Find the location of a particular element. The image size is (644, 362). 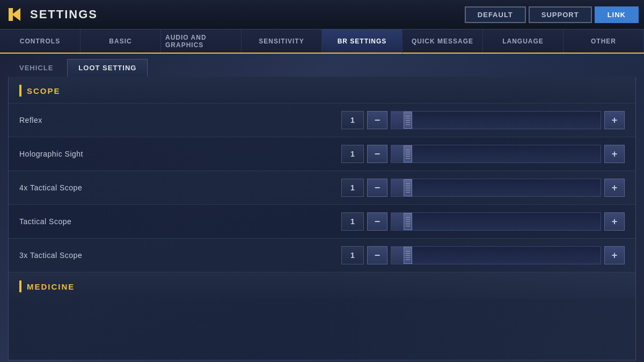

tactical-slider is located at coordinates (496, 221).